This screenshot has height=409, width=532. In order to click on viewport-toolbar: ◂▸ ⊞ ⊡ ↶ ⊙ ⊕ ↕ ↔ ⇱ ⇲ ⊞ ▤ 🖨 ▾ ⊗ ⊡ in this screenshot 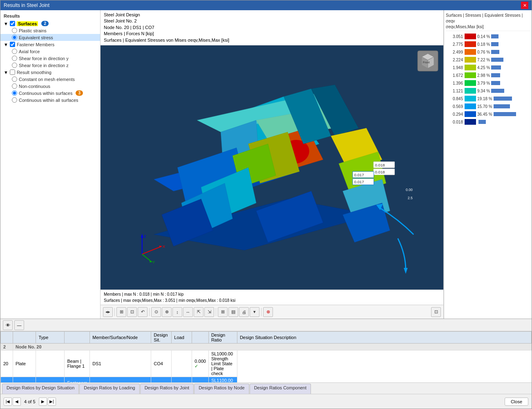, I will do `click(272, 312)`.